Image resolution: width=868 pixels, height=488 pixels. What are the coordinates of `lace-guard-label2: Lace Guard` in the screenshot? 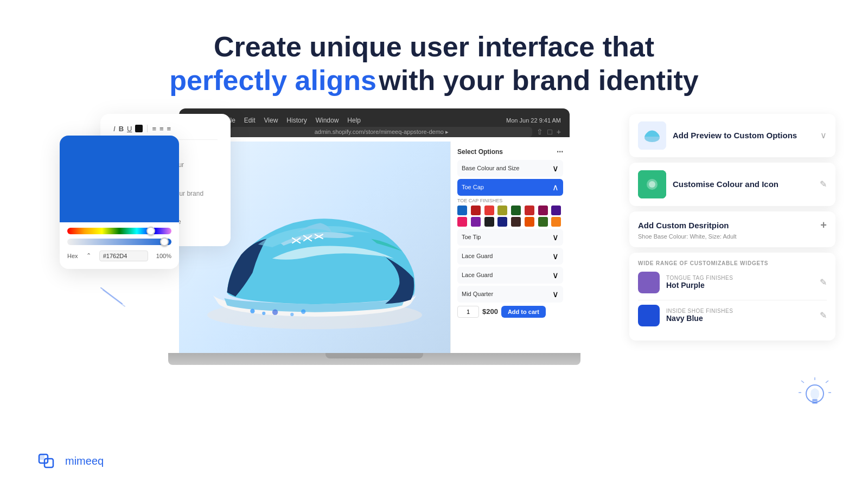 It's located at (477, 275).